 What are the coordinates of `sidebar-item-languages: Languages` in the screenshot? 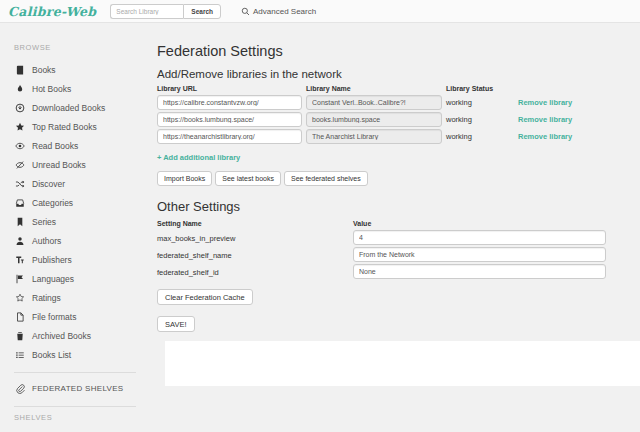 It's located at (70, 278).